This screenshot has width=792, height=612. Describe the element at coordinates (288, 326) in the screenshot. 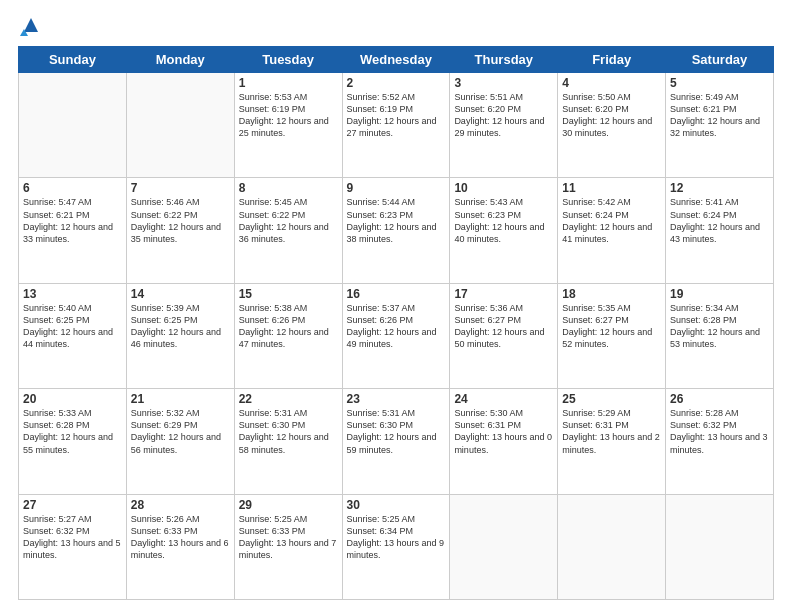

I see `day-info: Sunrise: 5:38 AM Sunset: 6:26 PM Dayligh…` at that location.